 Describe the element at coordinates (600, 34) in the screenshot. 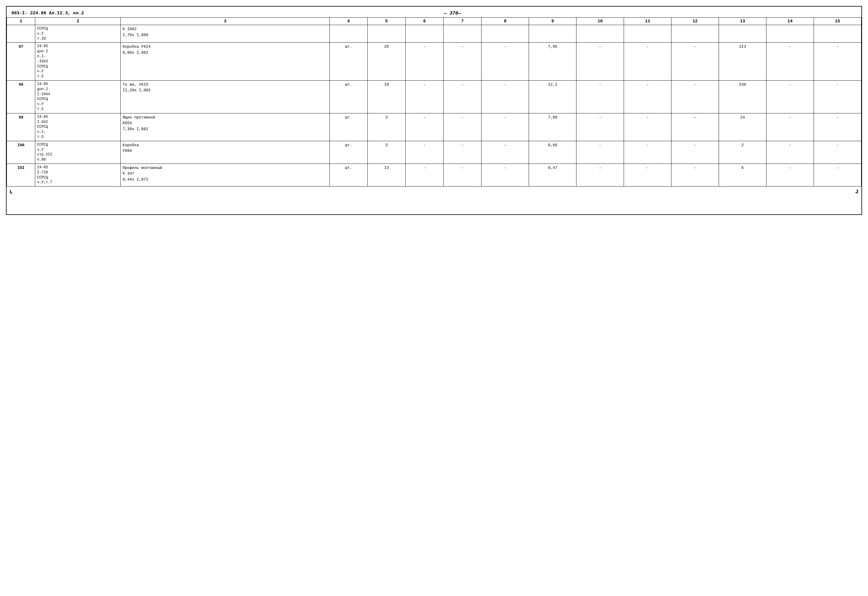

I see `cell-col10` at that location.